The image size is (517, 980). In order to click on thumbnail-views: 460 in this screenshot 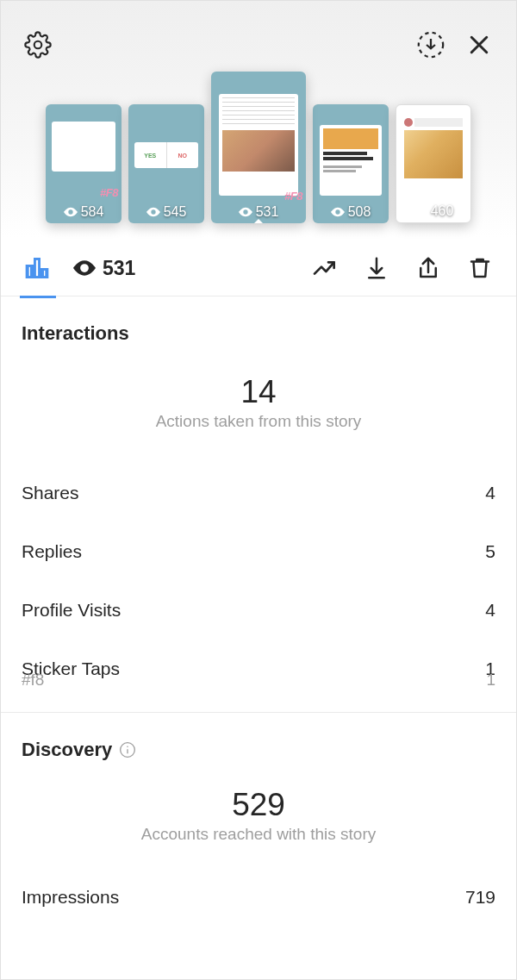, I will do `click(433, 211)`.